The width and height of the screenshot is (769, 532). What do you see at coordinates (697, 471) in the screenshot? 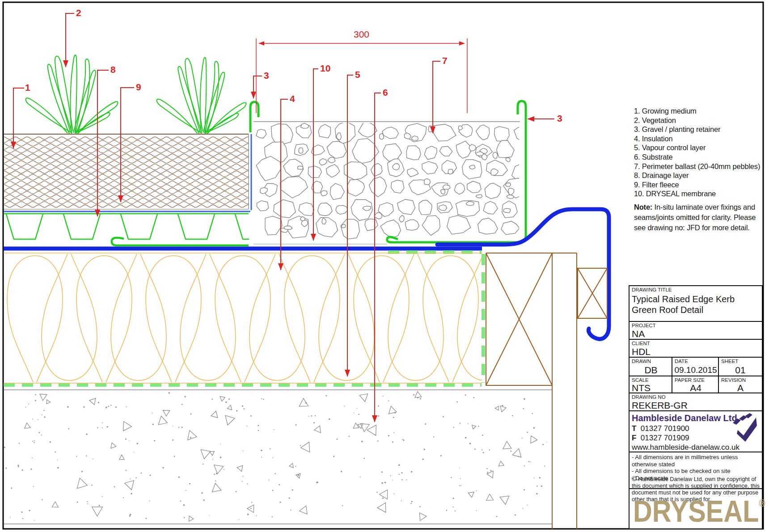
I see `general-note-line: - All dimensions to be checked on site` at bounding box center [697, 471].